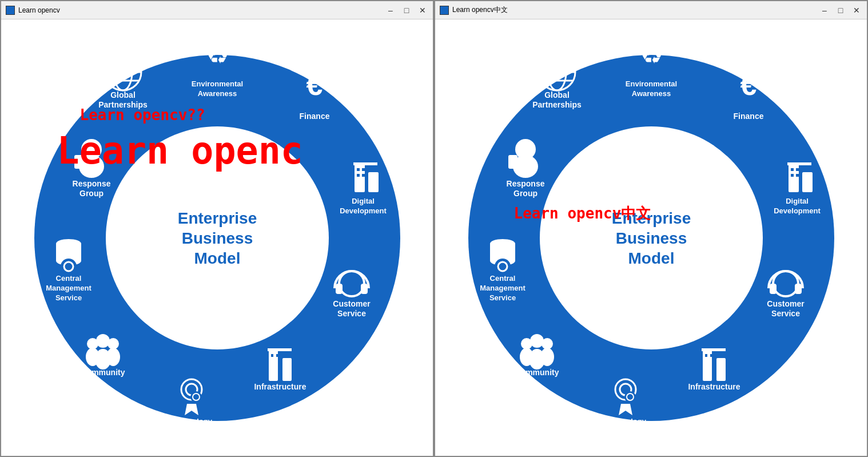 The width and height of the screenshot is (868, 457). What do you see at coordinates (91, 184) in the screenshot?
I see `svg-text: Response` at bounding box center [91, 184].